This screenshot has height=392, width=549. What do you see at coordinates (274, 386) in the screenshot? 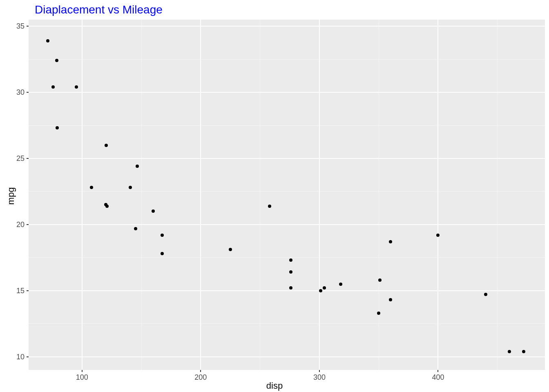
I see `x-axis-label: disp` at bounding box center [274, 386].